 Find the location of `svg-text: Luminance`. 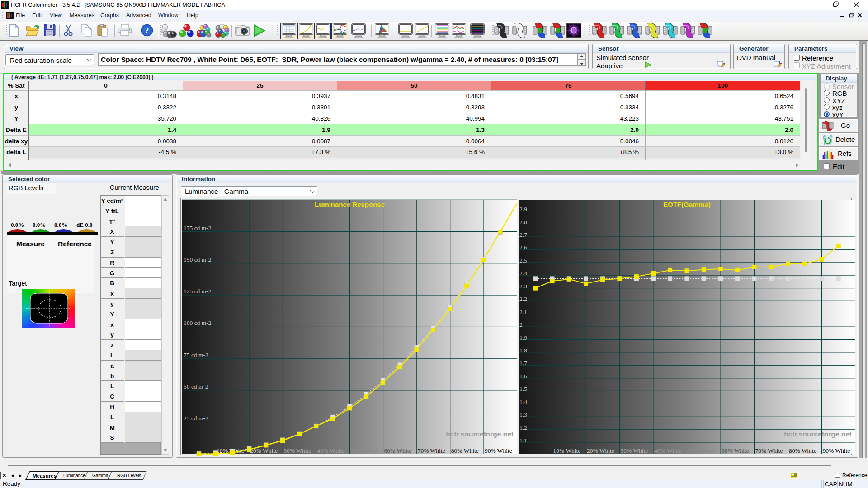

svg-text: Luminance is located at coordinates (74, 475).